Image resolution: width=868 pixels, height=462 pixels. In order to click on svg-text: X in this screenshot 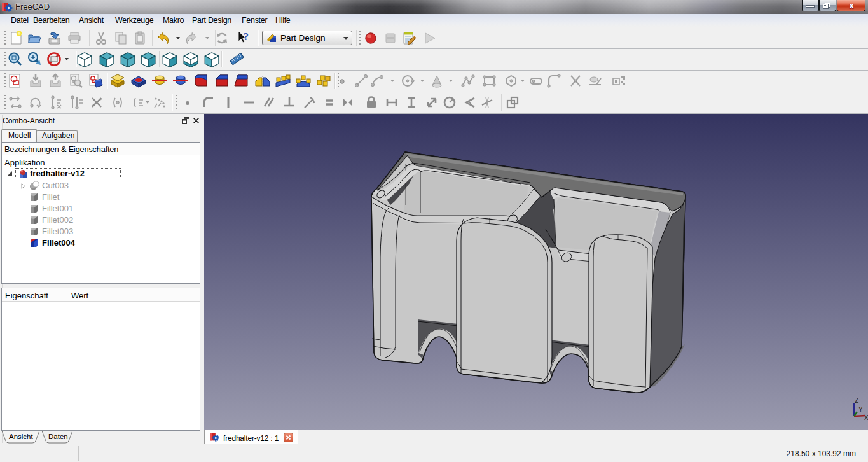, I will do `click(866, 417)`.